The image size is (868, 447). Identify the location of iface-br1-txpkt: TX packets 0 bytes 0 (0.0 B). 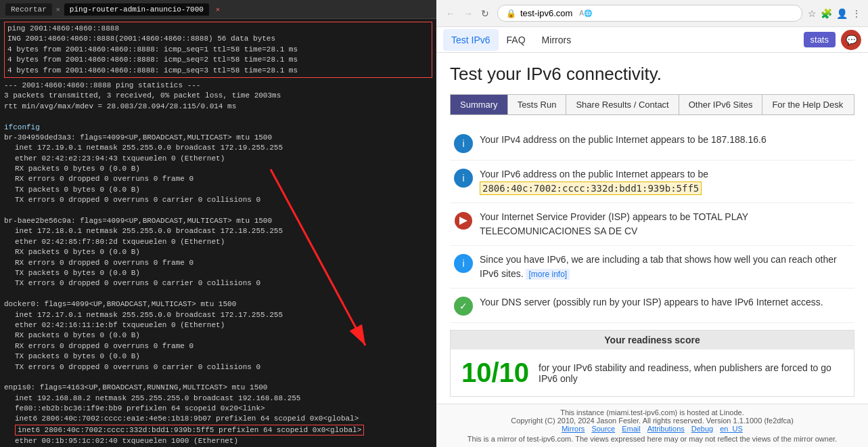
(218, 190).